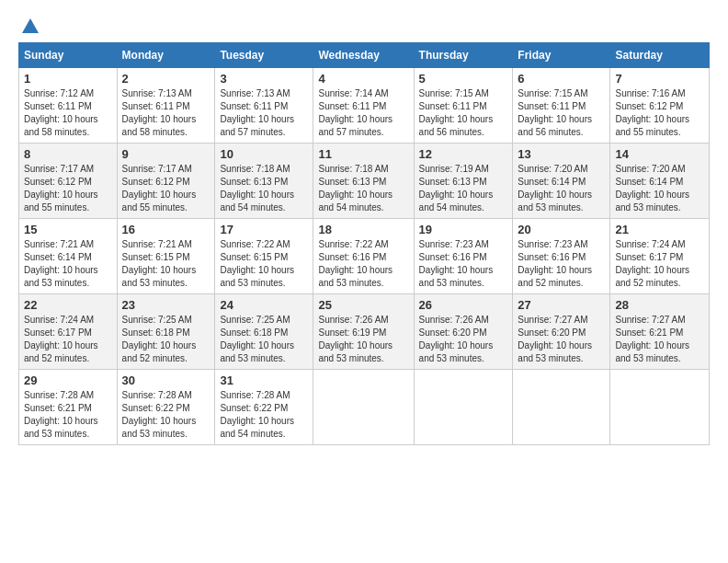  Describe the element at coordinates (264, 230) in the screenshot. I see `day-number: 17` at that location.